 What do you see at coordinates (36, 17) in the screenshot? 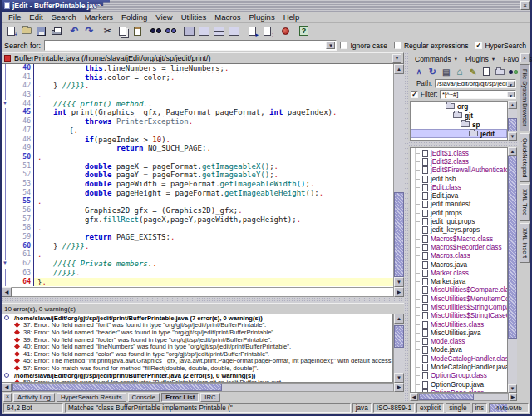
I see `menu-edit: Edit` at bounding box center [36, 17].